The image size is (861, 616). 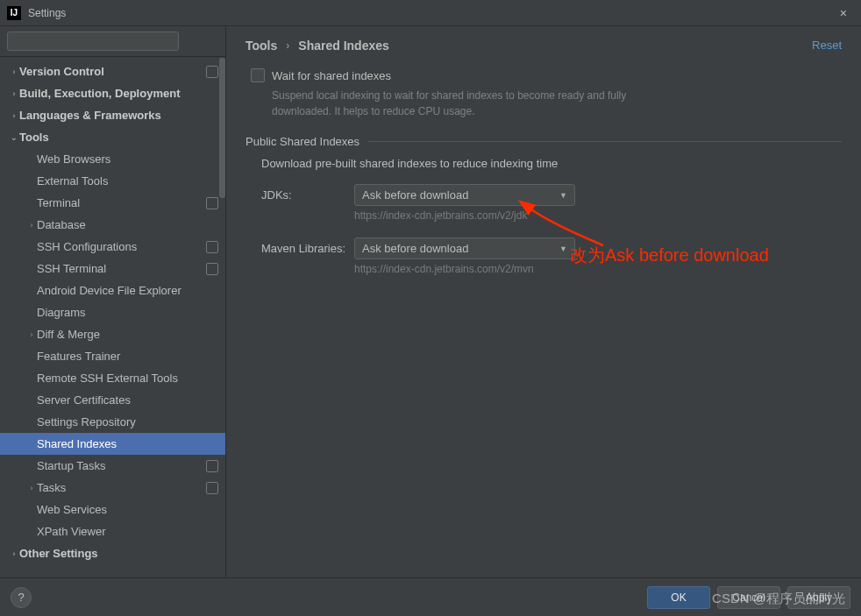 I want to click on sidebar-item-settings-repository: Settings Repository, so click(x=112, y=422).